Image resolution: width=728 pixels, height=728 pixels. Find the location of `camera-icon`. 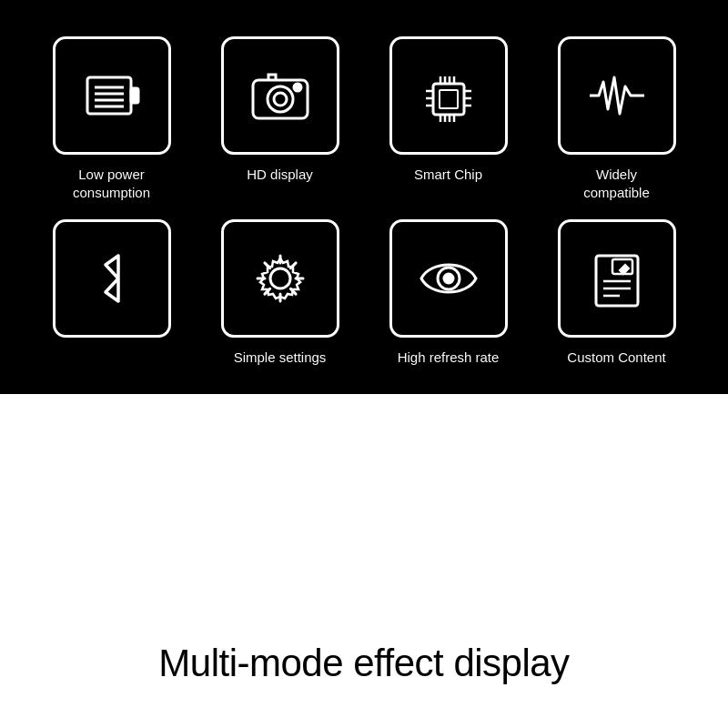

camera-icon is located at coordinates (280, 96).